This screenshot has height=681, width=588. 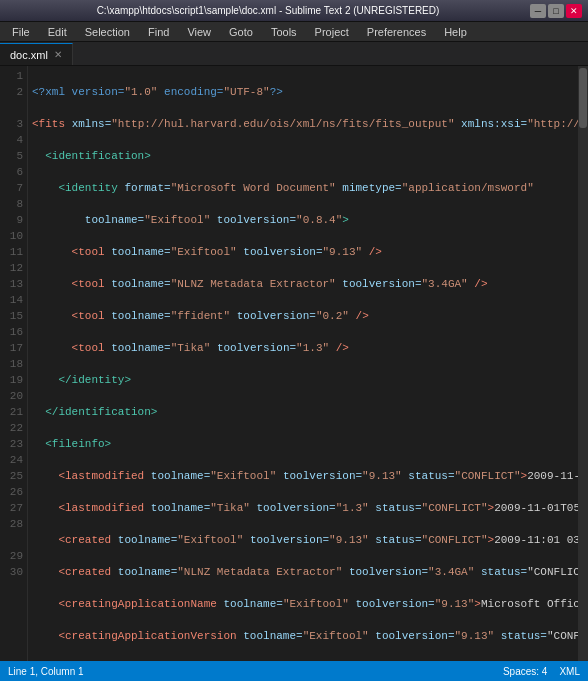 What do you see at coordinates (332, 32) in the screenshot?
I see `menu-project: Project` at bounding box center [332, 32].